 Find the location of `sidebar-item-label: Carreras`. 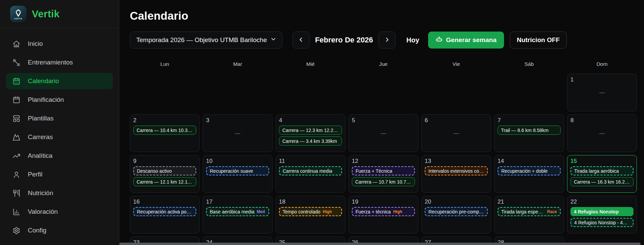

sidebar-item-label: Carreras is located at coordinates (40, 137).